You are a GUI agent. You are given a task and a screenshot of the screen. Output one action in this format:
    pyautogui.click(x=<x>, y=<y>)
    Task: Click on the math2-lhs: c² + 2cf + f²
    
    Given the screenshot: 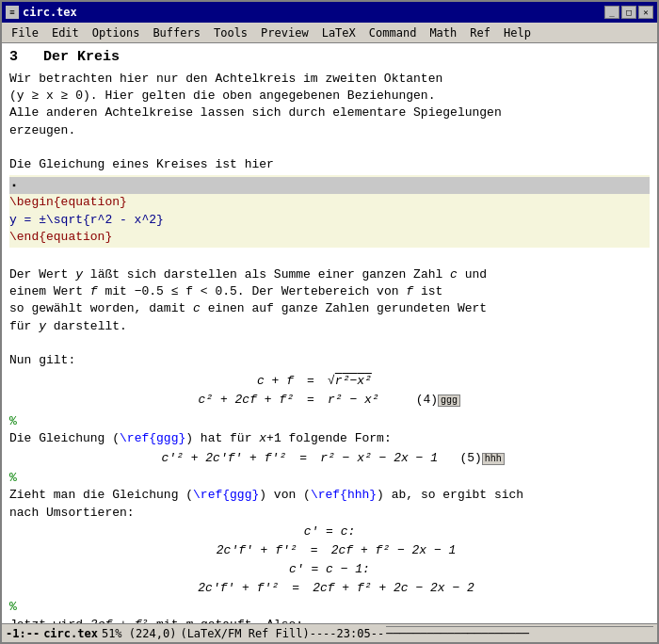 What is the action you would take?
    pyautogui.click(x=237, y=400)
    